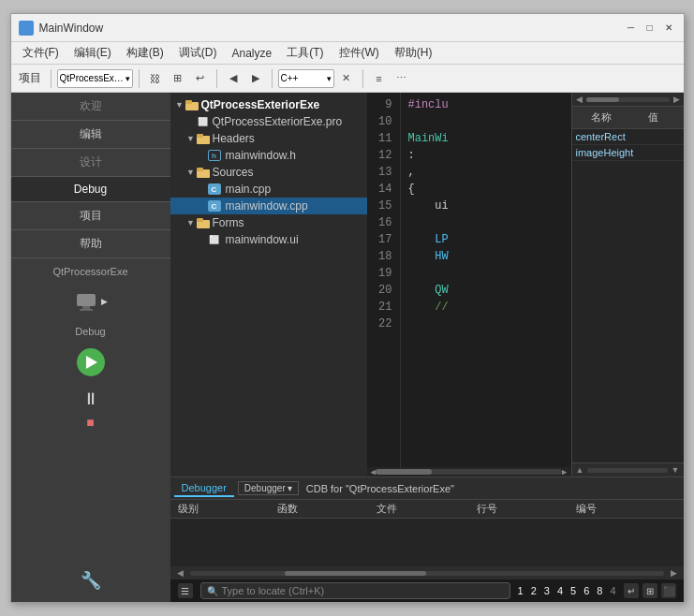  Describe the element at coordinates (91, 584) in the screenshot. I see `sidebar-wrench-icon: 🔧` at that location.